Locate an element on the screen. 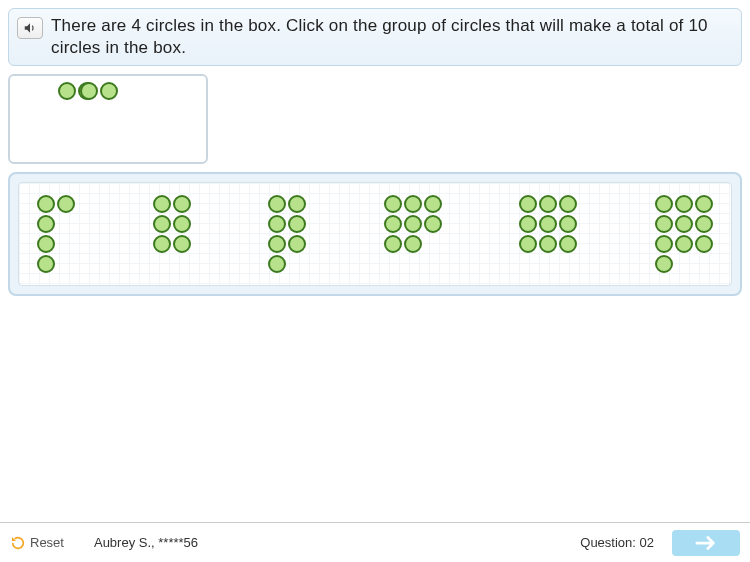 The height and width of the screenshot is (562, 750). next-button is located at coordinates (706, 543).